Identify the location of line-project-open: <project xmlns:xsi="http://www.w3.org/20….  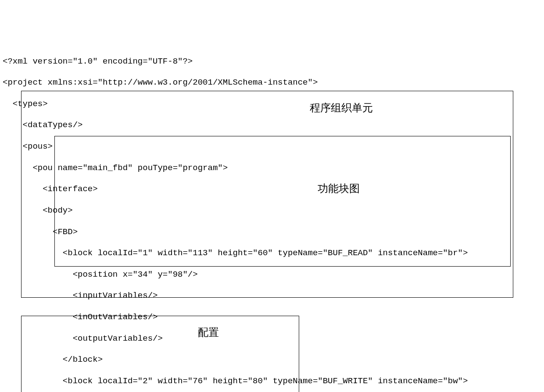
(160, 82).